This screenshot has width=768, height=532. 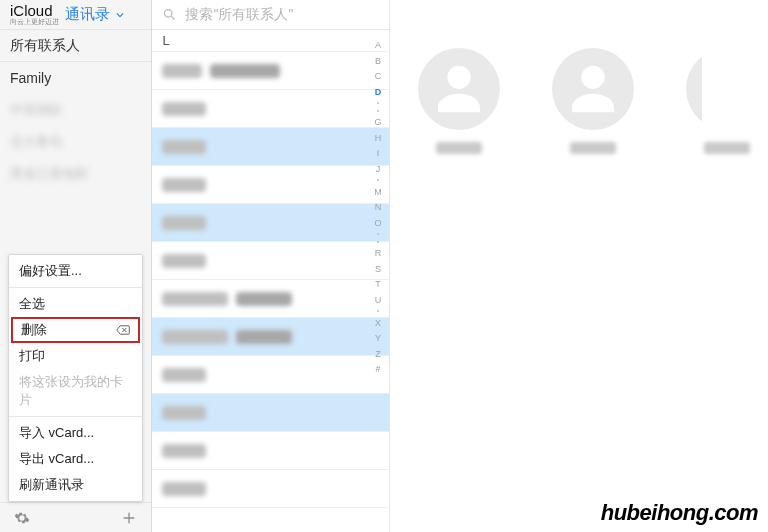 What do you see at coordinates (378, 207) in the screenshot?
I see `index-letter: N` at bounding box center [378, 207].